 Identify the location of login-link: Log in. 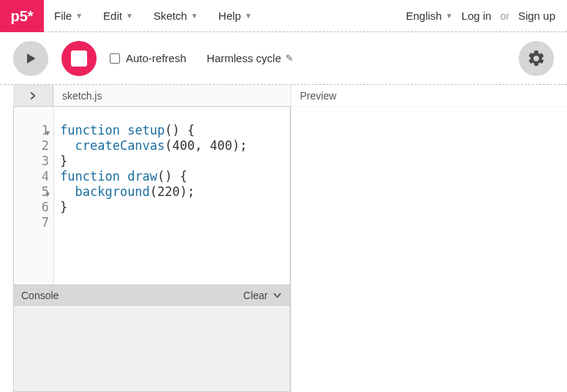
(477, 16).